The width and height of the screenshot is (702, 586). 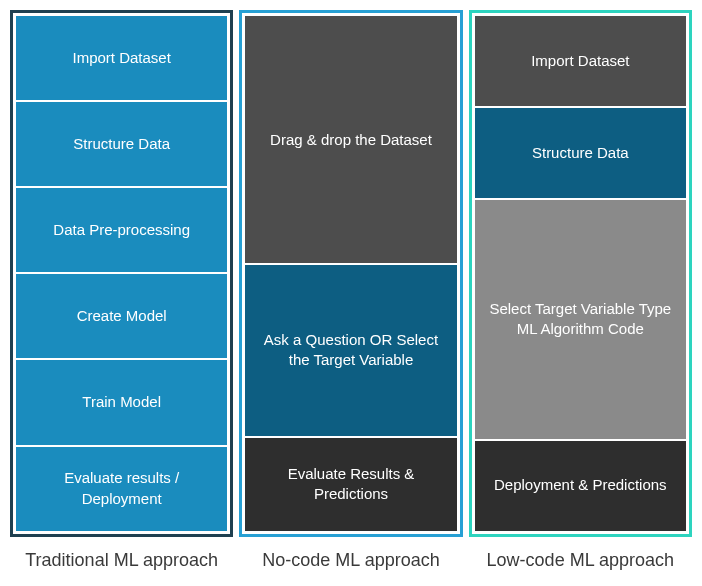 What do you see at coordinates (350, 556) in the screenshot?
I see `label-nocode-ml: No-code ML approach` at bounding box center [350, 556].